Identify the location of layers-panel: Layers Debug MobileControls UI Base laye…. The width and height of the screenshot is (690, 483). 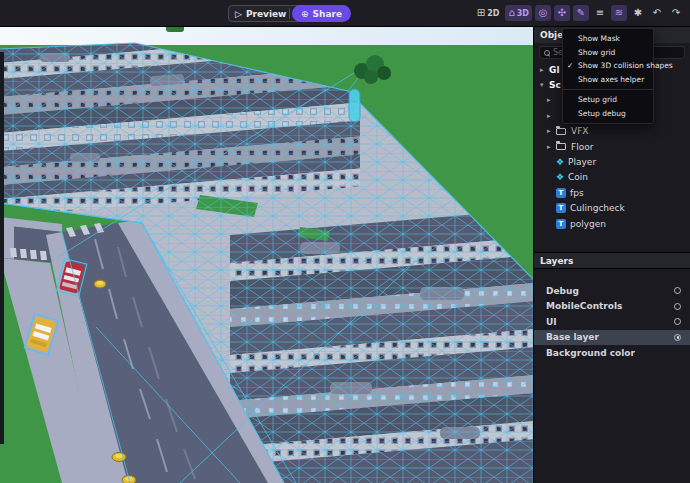
(612, 306).